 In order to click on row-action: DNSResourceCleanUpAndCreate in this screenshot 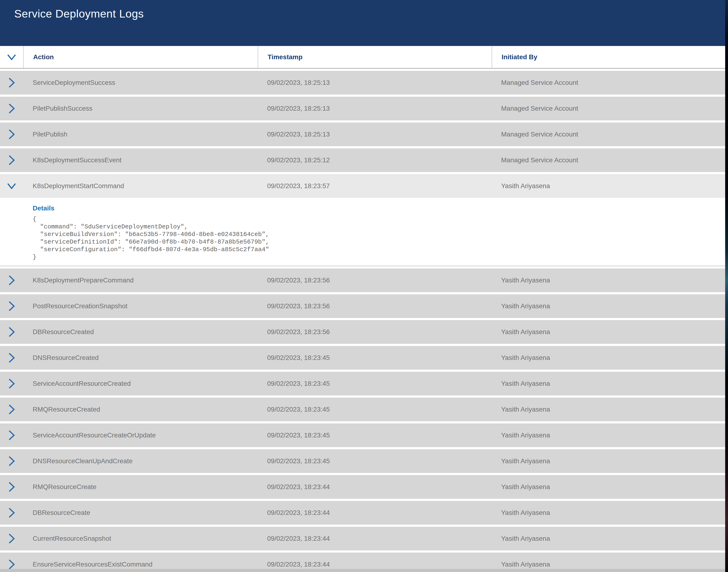, I will do `click(141, 461)`.